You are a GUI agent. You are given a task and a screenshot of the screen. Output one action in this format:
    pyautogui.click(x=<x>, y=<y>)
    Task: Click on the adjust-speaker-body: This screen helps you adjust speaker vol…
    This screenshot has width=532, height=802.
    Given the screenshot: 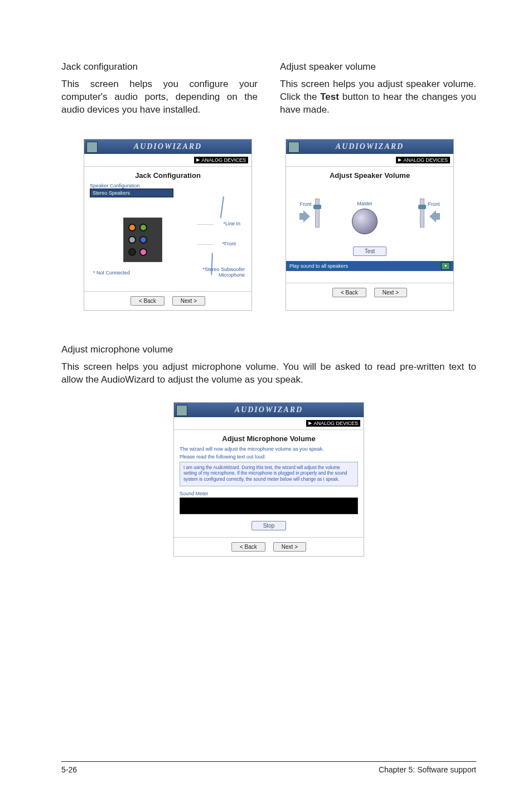 What is the action you would take?
    pyautogui.click(x=378, y=97)
    